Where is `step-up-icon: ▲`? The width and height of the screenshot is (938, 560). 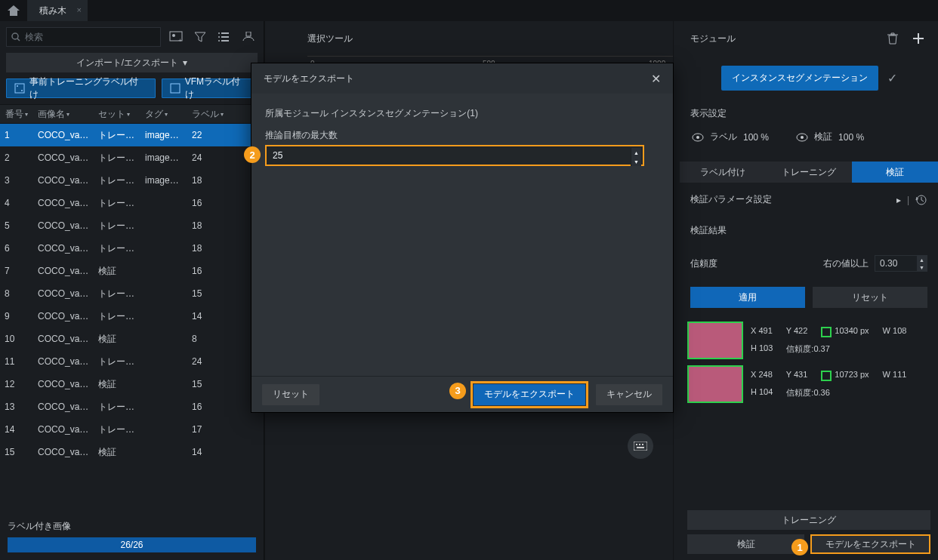
step-up-icon: ▲ is located at coordinates (636, 152).